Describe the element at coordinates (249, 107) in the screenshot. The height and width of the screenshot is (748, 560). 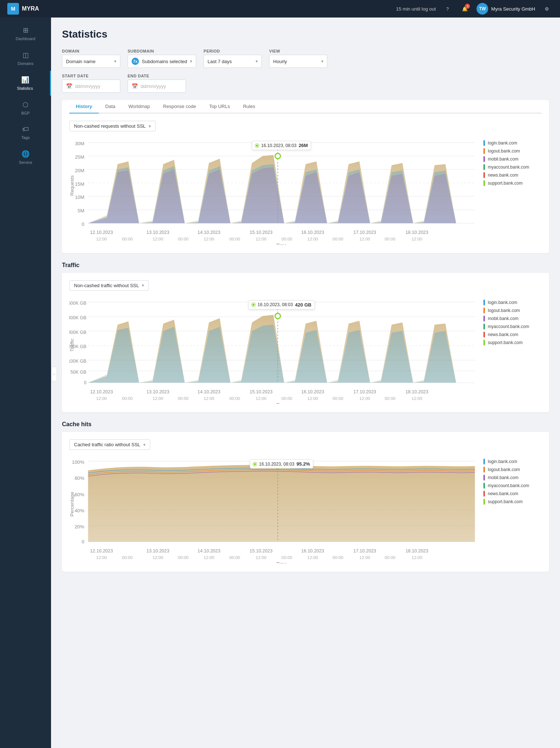
I see `tab-rules: Rules` at that location.